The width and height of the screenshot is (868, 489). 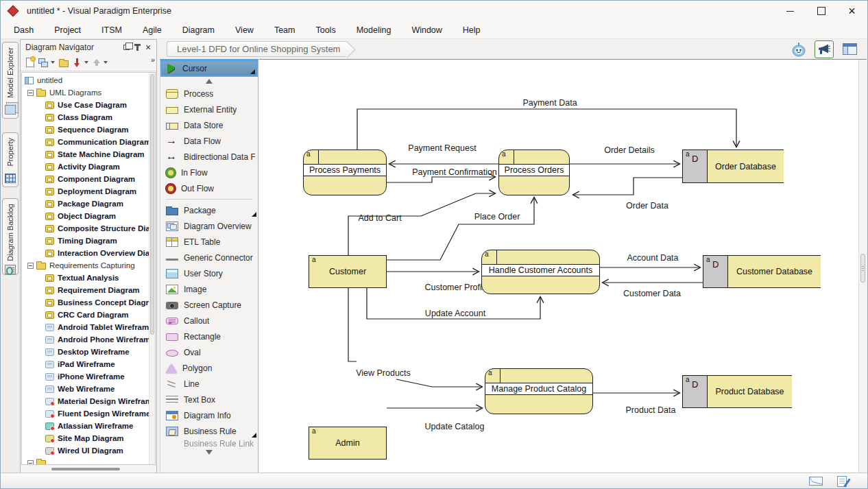 I want to click on tree-item-android-phone-wireframe: Android Phone Wireframe, so click(x=85, y=339).